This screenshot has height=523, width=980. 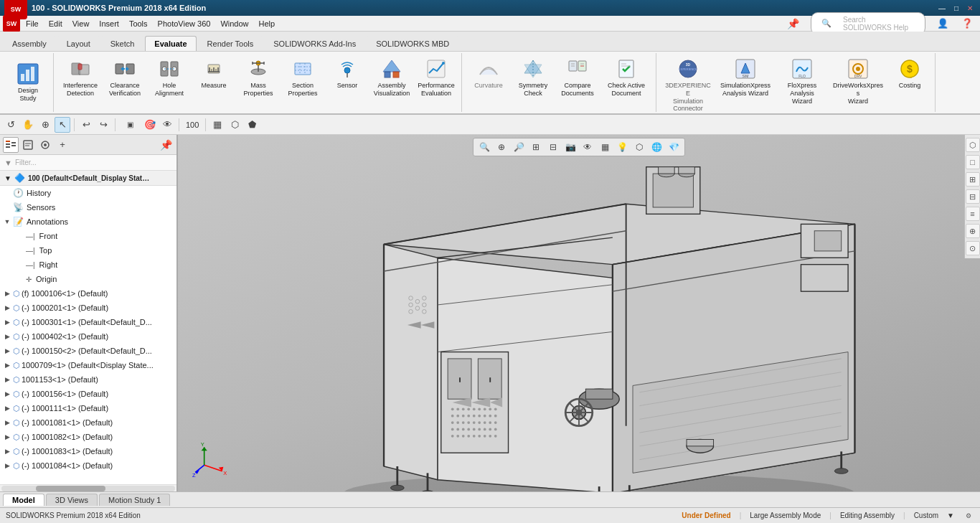 What do you see at coordinates (570, 147) in the screenshot?
I see `vp-view-palette-btn: 📷` at bounding box center [570, 147].